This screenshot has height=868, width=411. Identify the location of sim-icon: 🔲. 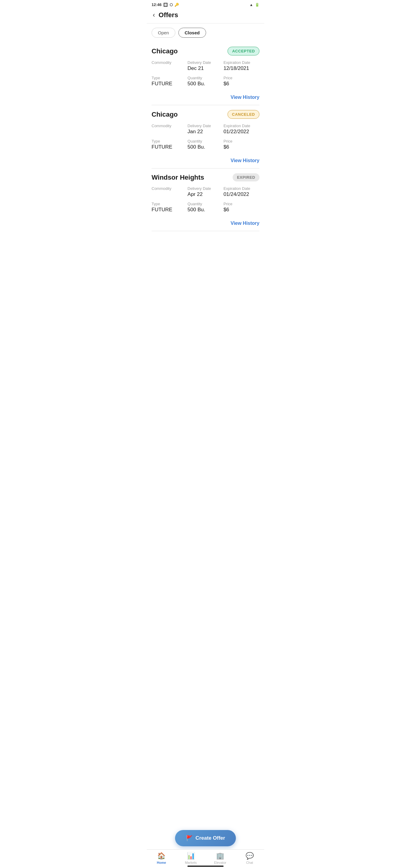
(166, 5).